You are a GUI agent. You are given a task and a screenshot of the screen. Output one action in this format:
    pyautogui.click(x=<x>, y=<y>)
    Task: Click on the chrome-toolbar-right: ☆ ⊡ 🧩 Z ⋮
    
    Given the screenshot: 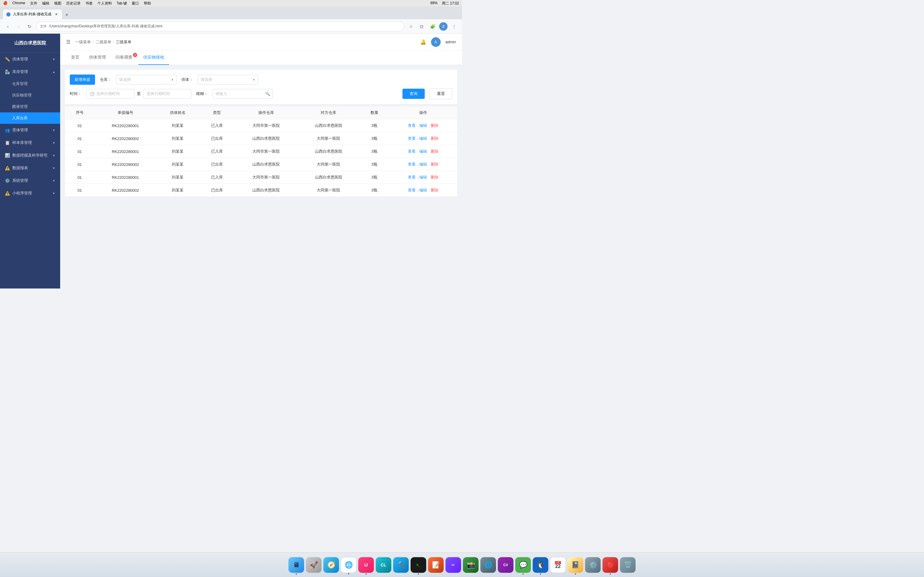 What is the action you would take?
    pyautogui.click(x=433, y=26)
    